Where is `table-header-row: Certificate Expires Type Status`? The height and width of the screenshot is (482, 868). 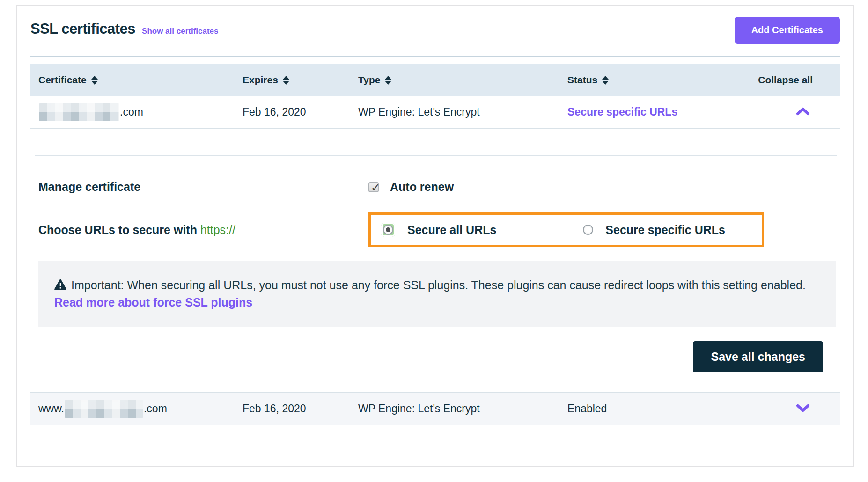 table-header-row: Certificate Expires Type Status is located at coordinates (435, 80).